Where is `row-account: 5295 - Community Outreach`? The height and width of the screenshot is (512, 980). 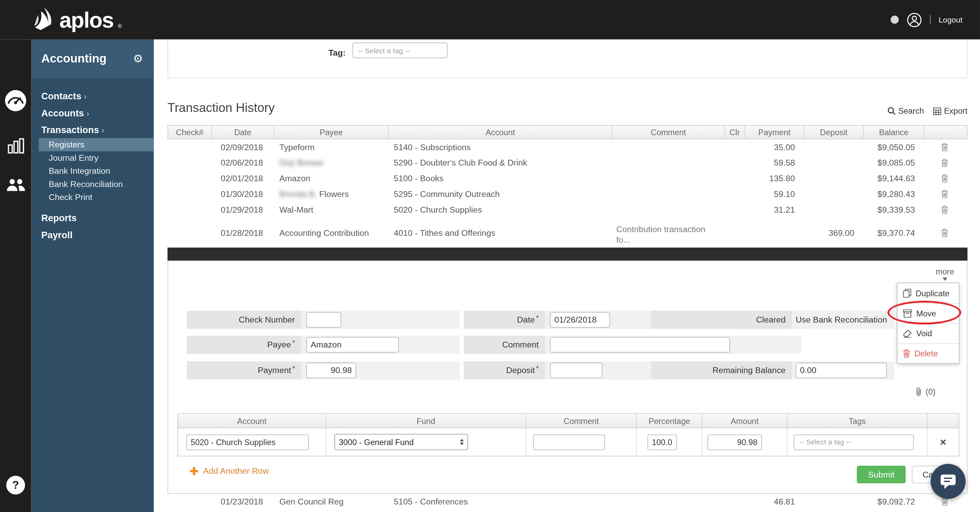 row-account: 5295 - Community Outreach is located at coordinates (500, 194).